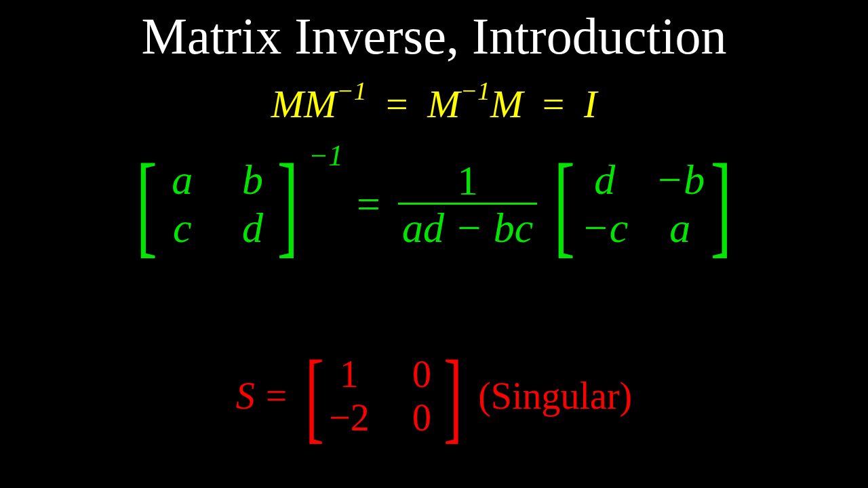 The image size is (868, 488). What do you see at coordinates (605, 228) in the screenshot?
I see `cell-negc: −c` at bounding box center [605, 228].